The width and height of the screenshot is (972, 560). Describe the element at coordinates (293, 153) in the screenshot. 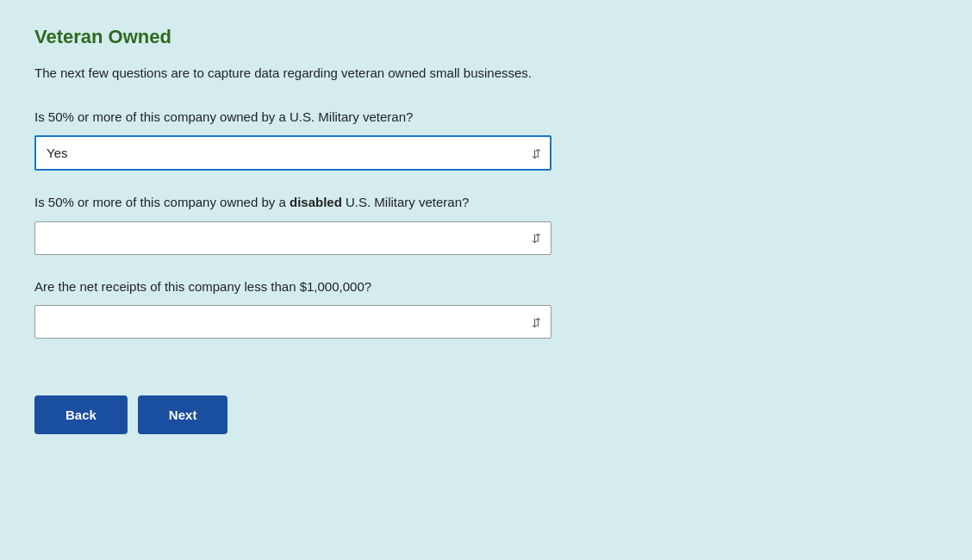

I see `question-1-select-wrapper: Yes No ⇵` at that location.